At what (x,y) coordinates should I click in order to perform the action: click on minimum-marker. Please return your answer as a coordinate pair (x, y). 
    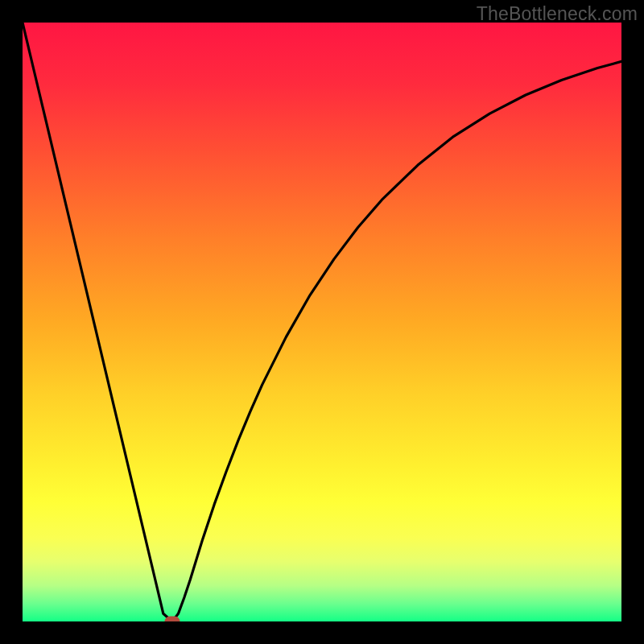
    Looking at the image, I should click on (172, 620).